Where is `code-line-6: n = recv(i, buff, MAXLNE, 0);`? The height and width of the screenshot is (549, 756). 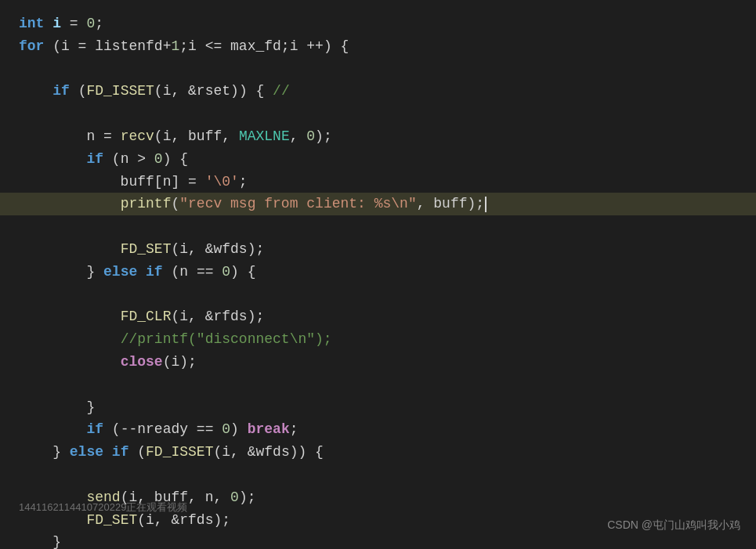 code-line-6: n = recv(i, buff, MAXLNE, 0); is located at coordinates (378, 136).